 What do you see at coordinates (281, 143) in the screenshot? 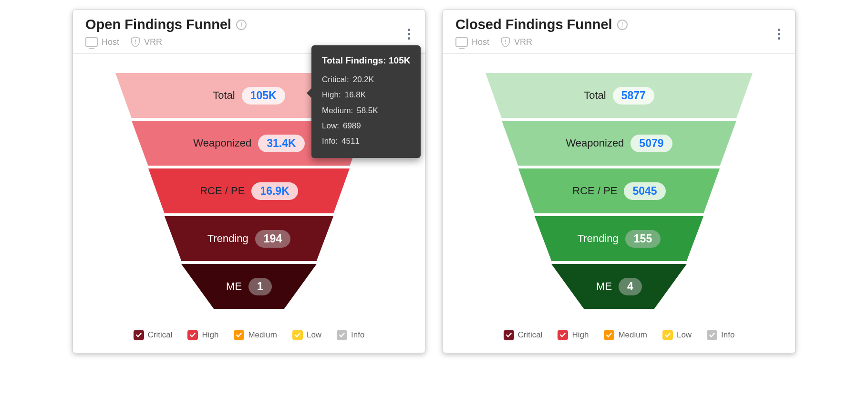
I see `segment-value-badge: 31.4K` at bounding box center [281, 143].